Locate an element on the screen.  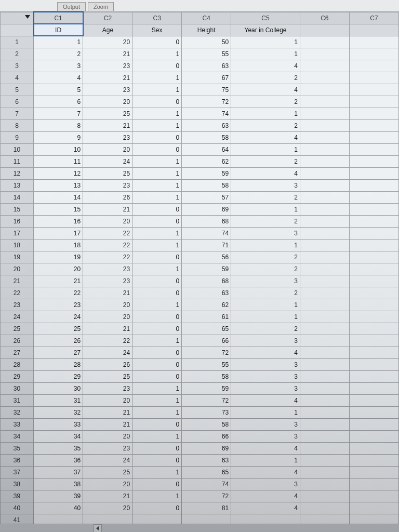
cell: 11 is located at coordinates (58, 161).